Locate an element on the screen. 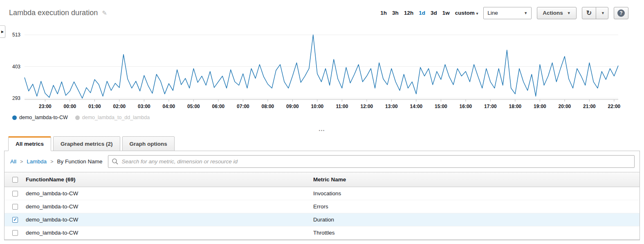  svg-text: 06:00 is located at coordinates (218, 106).